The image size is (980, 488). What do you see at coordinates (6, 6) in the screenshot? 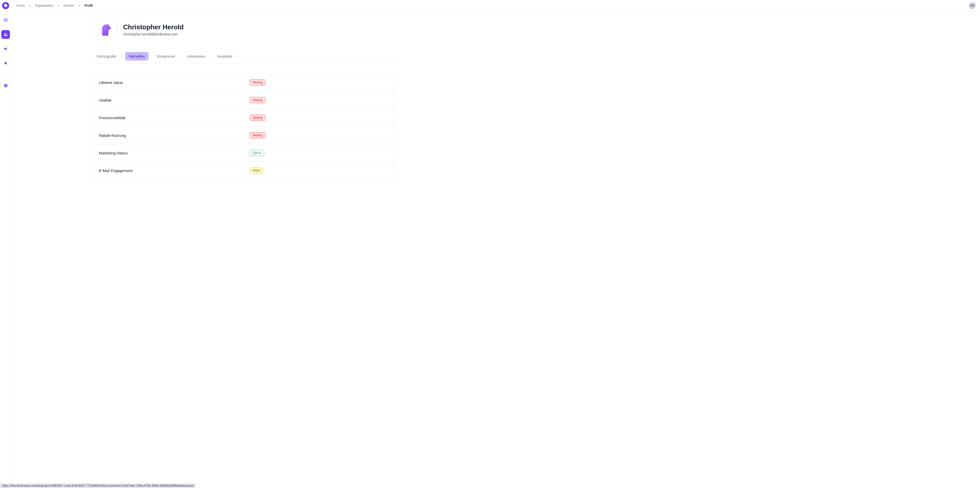
I see `app-logo` at bounding box center [6, 6].